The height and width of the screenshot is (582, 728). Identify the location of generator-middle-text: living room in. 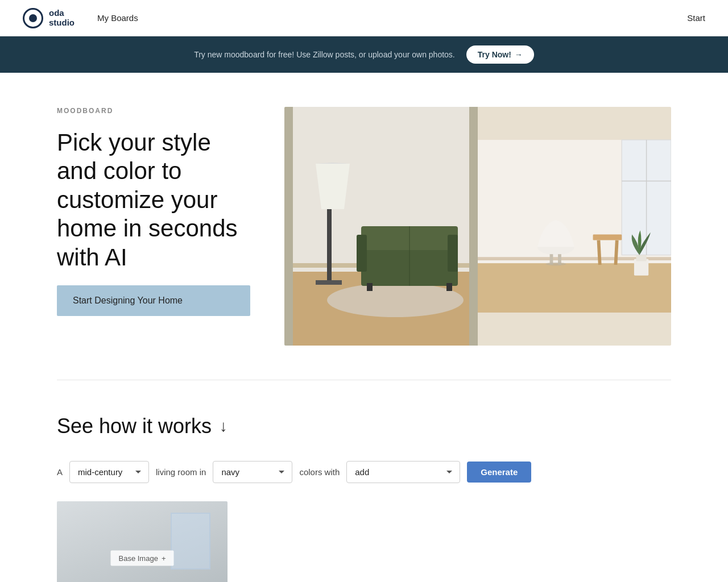
(181, 472).